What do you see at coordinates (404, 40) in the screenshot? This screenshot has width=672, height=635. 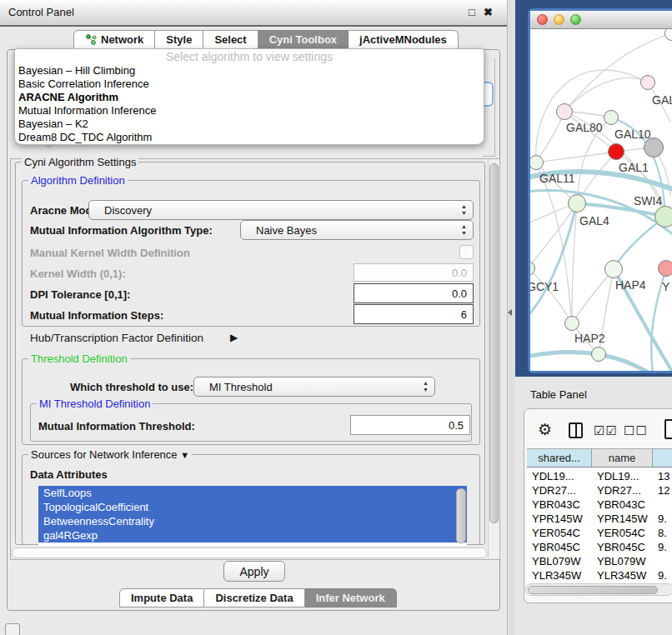 I see `tab-jactivemnodules: jActiveMNodules` at bounding box center [404, 40].